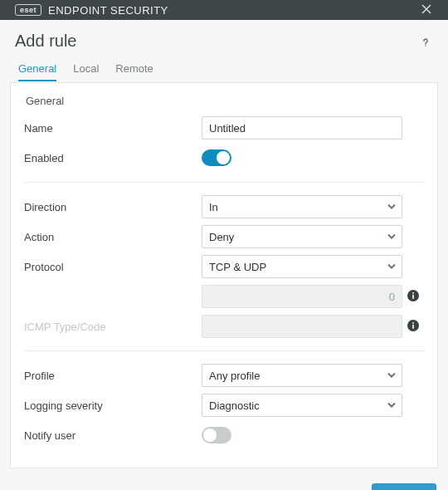 The width and height of the screenshot is (448, 490). What do you see at coordinates (224, 38) in the screenshot?
I see `header: Add rule` at bounding box center [224, 38].